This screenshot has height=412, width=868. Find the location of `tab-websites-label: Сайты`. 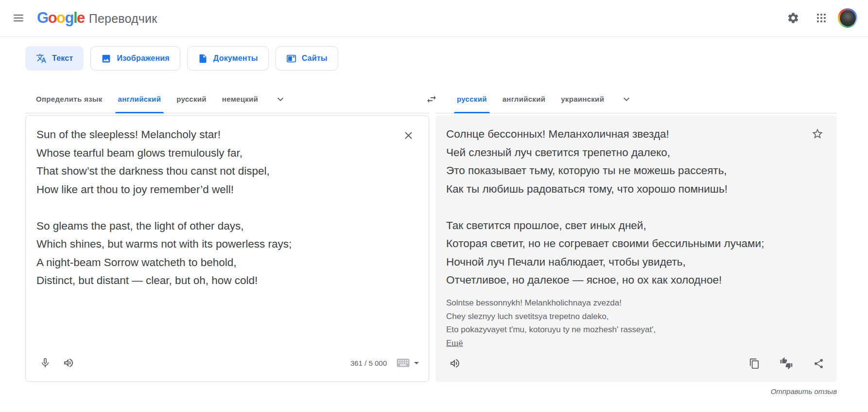

tab-websites-label: Сайты is located at coordinates (315, 58).